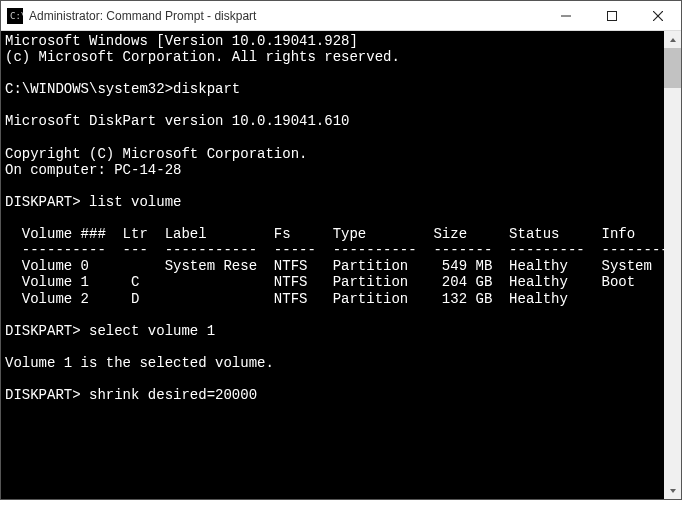 The width and height of the screenshot is (682, 512). Describe the element at coordinates (328, 266) in the screenshot. I see `table-row: Volume 0 System Rese NTFS Partition 549 …` at that location.